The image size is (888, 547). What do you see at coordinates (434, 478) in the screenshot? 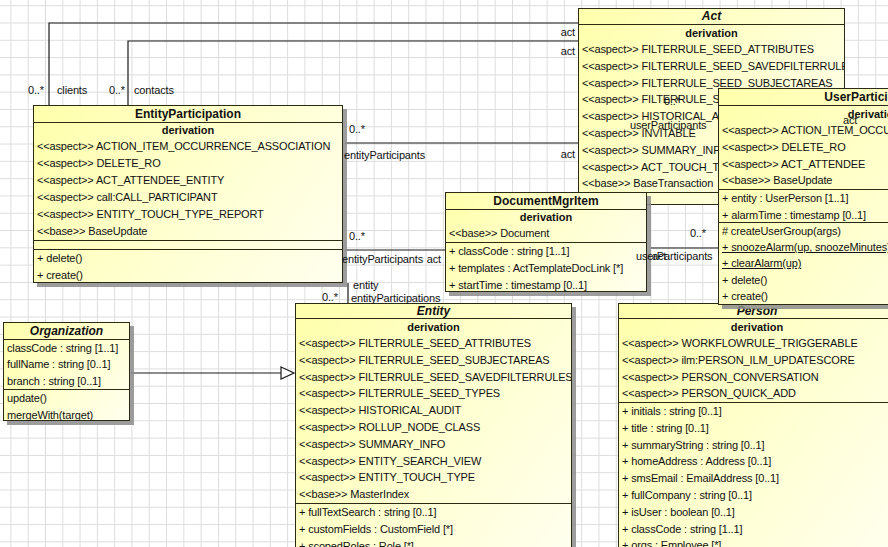
I see `class-member-row: <<aspect>> ENTITY_TOUCH_TYPE` at bounding box center [434, 478].